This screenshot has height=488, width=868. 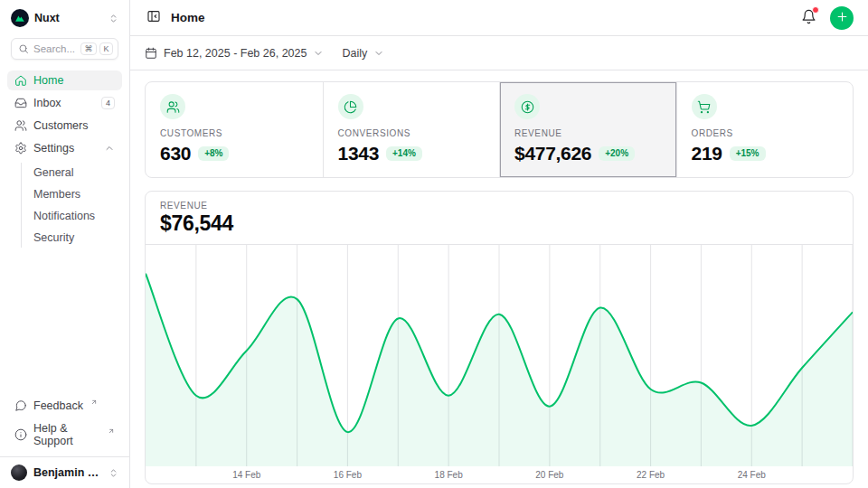 What do you see at coordinates (499, 224) in the screenshot?
I see `chart-current-value: $76,544` at bounding box center [499, 224].